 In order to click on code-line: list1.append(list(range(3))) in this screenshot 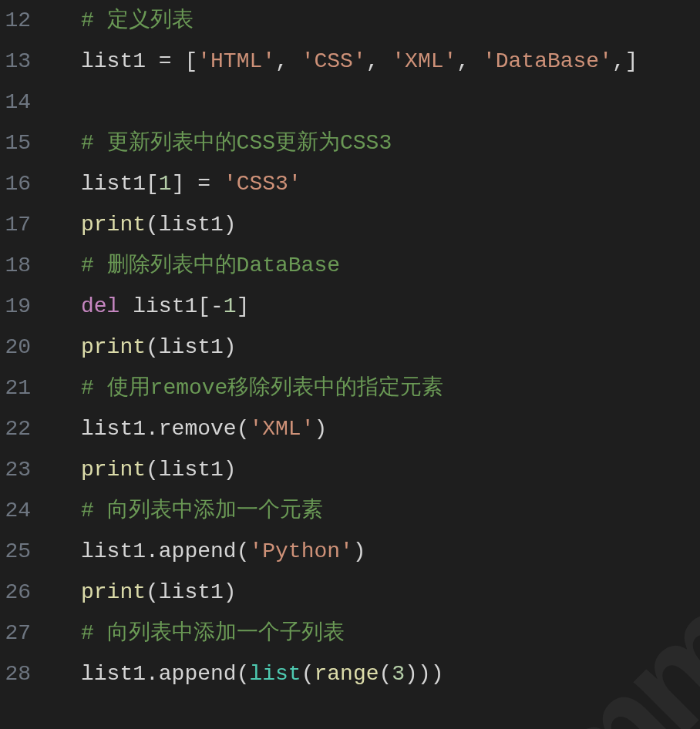, I will do `click(390, 674)`.